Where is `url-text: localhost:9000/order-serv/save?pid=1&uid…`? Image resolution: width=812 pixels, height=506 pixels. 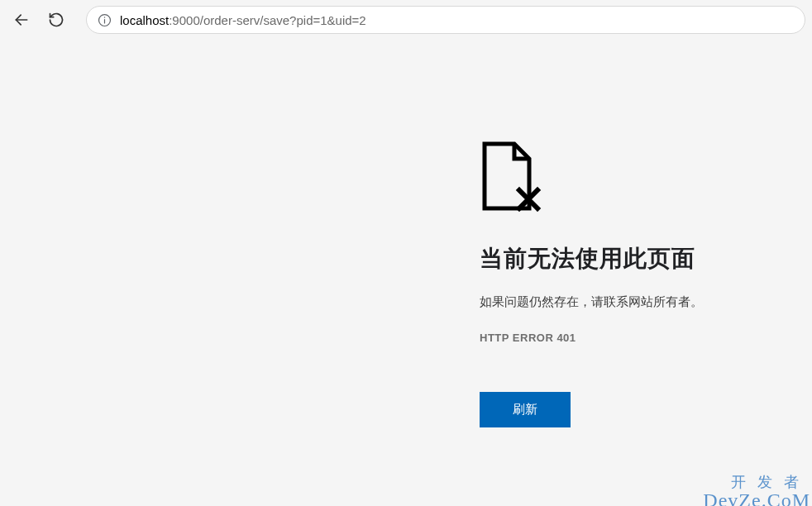
url-text: localhost:9000/order-serv/save?pid=1&uid… is located at coordinates (243, 20).